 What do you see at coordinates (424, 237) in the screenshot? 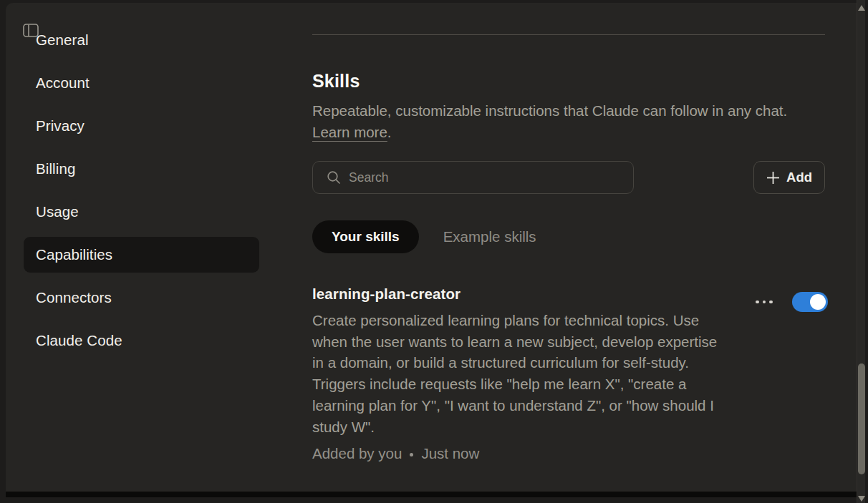
I see `skills-tabs: Your skills Example skills` at bounding box center [424, 237].